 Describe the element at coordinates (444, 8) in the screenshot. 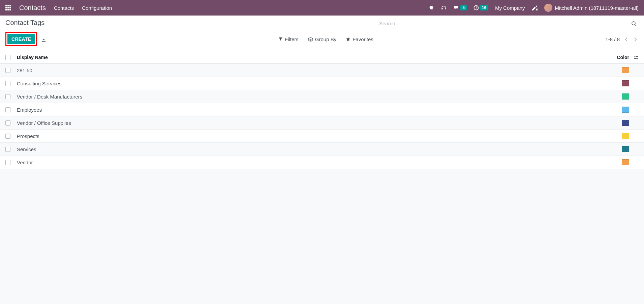

I see `support-icon` at that location.